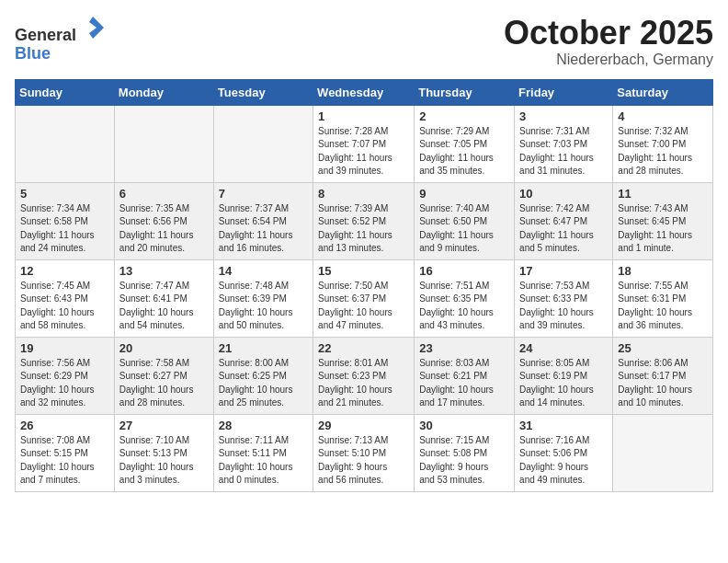  Describe the element at coordinates (364, 92) in the screenshot. I see `weekday-header-row: SundayMondayTuesdayWednesdayThursdayFrid…` at that location.